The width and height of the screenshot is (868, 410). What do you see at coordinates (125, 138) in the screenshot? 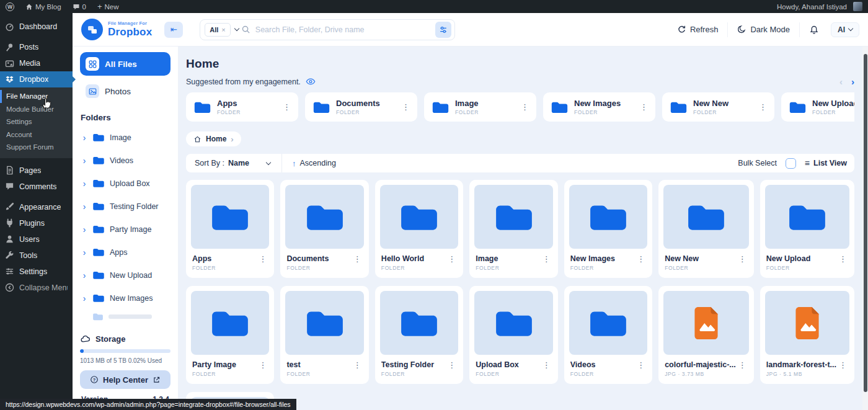
I see `folder-tree-item: › Image` at bounding box center [125, 138].